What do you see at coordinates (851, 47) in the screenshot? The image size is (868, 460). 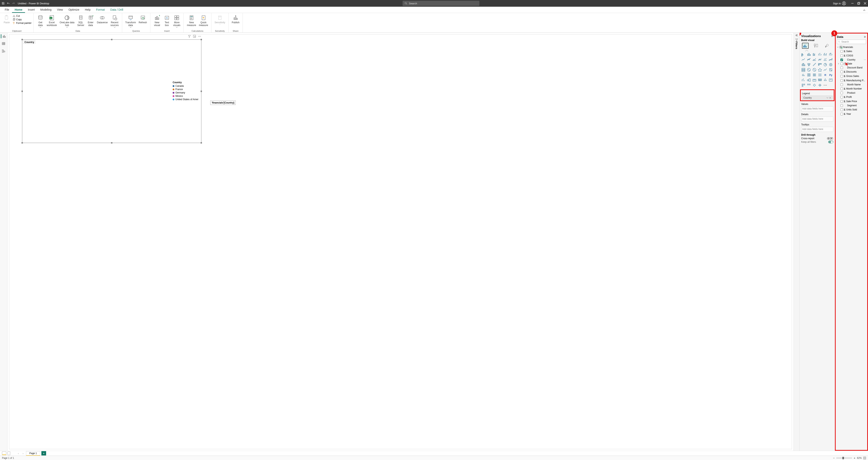 I see `table-node: financials` at bounding box center [851, 47].